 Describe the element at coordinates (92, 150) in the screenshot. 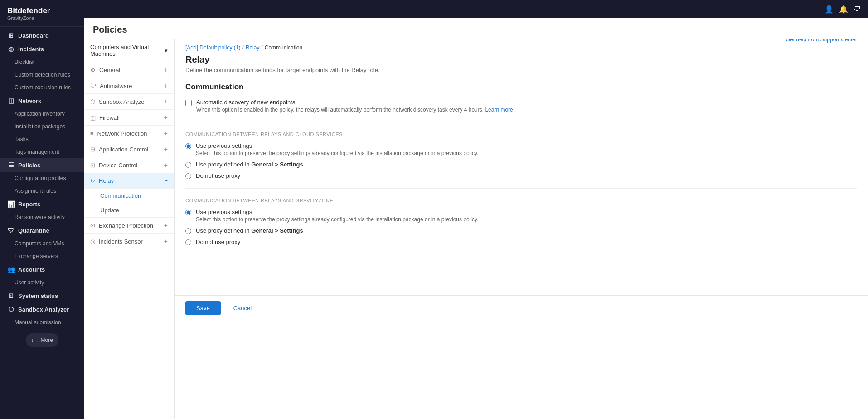

I see `app-control-nav-icon: ⊟` at that location.